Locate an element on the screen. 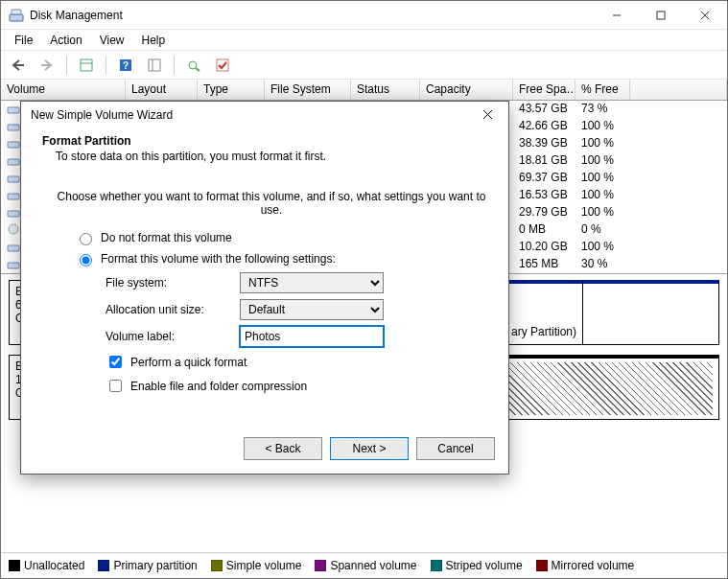  back-button is located at coordinates (18, 65).